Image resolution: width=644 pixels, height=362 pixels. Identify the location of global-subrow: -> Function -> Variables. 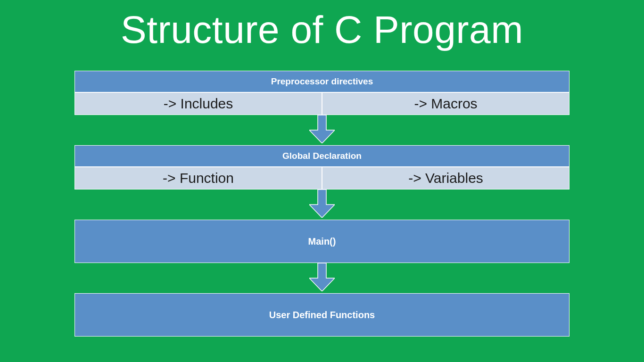
(322, 178).